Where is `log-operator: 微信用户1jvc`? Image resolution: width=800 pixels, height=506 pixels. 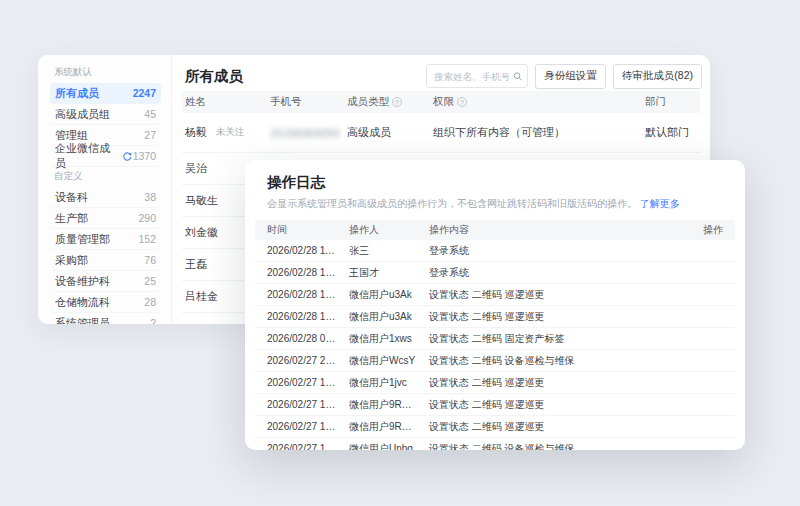 log-operator: 微信用户1jvc is located at coordinates (377, 383).